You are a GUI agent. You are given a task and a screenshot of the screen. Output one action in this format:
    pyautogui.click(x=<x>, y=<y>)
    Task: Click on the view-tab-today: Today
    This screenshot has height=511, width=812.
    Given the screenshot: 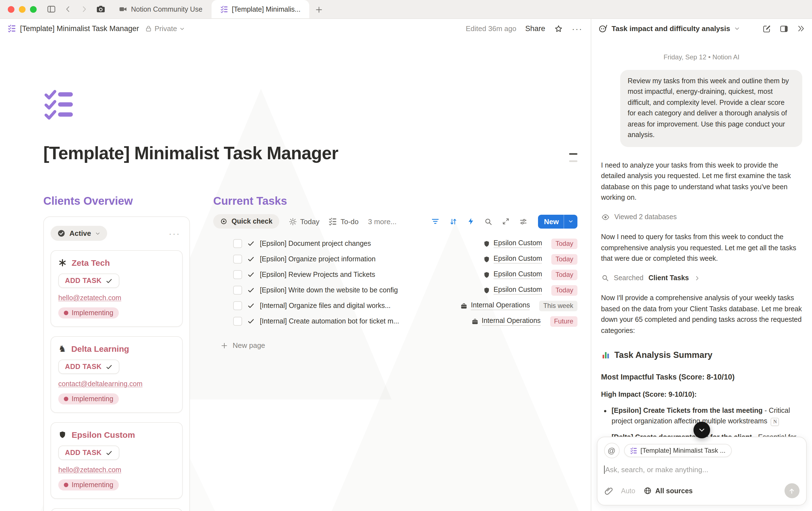 What is the action you would take?
    pyautogui.click(x=304, y=221)
    